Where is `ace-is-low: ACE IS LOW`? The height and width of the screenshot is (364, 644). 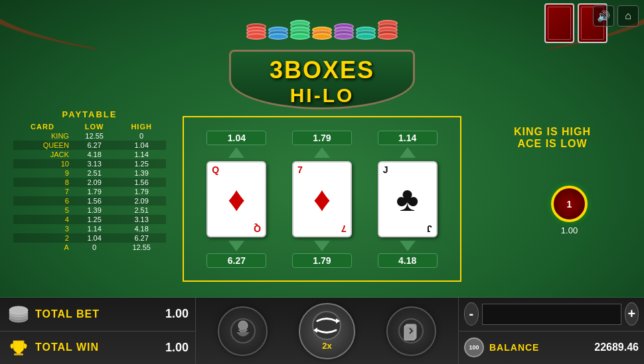
ace-is-low: ACE IS LOW is located at coordinates (552, 144).